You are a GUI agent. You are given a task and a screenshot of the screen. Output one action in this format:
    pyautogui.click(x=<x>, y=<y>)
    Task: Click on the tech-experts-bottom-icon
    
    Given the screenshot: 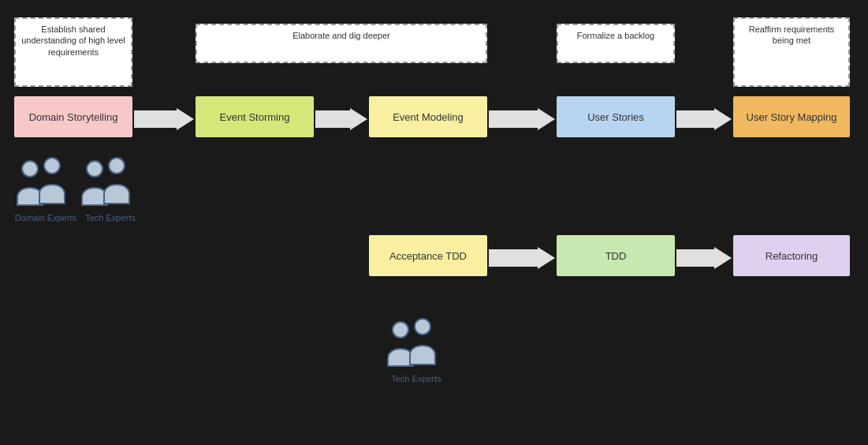 What is the action you would take?
    pyautogui.click(x=416, y=343)
    